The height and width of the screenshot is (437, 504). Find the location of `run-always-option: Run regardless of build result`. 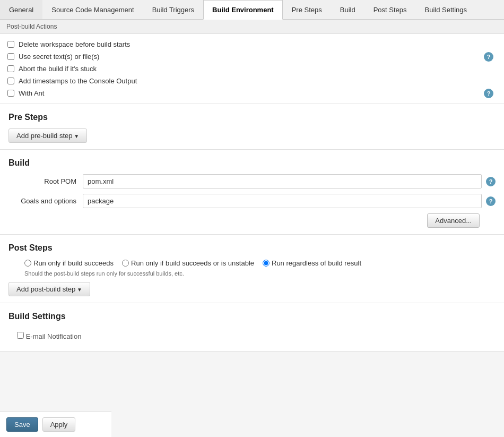

run-always-option: Run regardless of build result is located at coordinates (312, 263).